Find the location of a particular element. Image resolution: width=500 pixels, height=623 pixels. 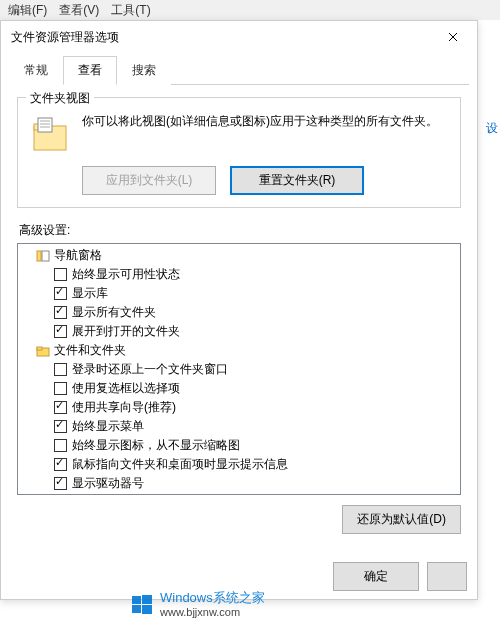

tab-strip: 常规 查看 搜索 is located at coordinates (239, 70).